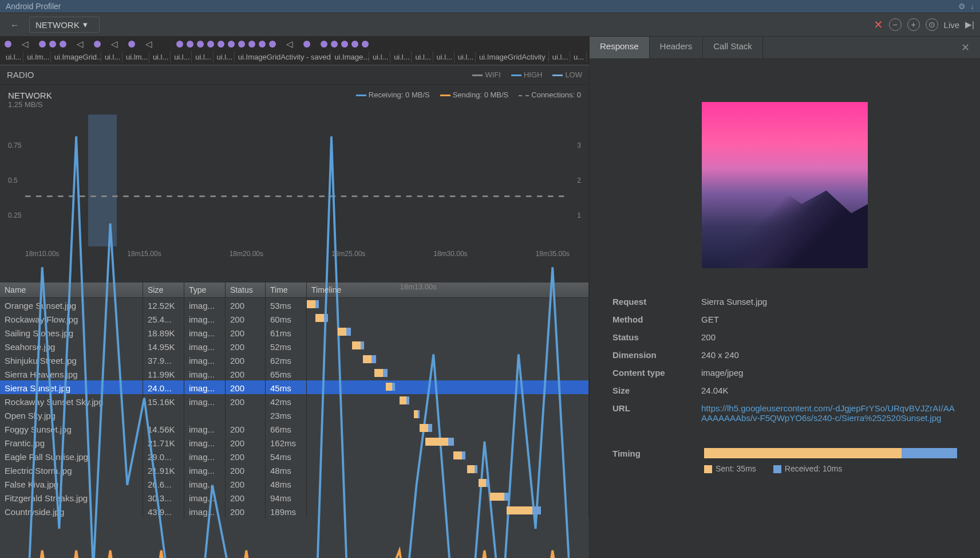 This screenshot has width=980, height=558. Describe the element at coordinates (294, 51) in the screenshot. I see `activity-track: ◁◁◁◁◁ ui.l...ui.Im...ui.ImageGrid...ui.l…` at that location.